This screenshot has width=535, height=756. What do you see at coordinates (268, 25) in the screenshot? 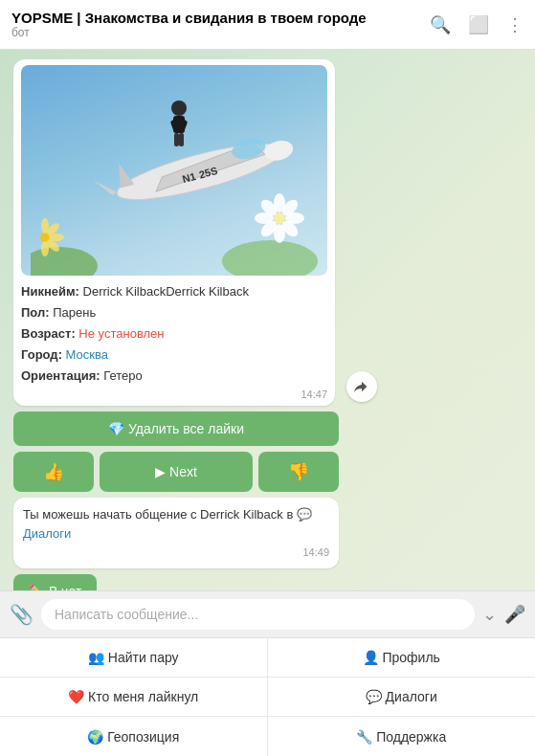
I see `header: YOPSME | Знакомства и свидания в твоем г…` at bounding box center [268, 25].